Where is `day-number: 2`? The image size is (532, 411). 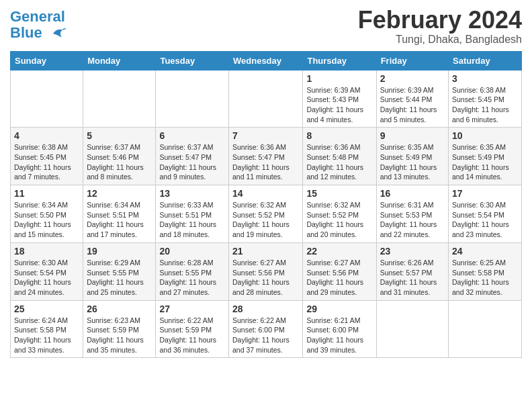 day-number: 2 is located at coordinates (412, 79).